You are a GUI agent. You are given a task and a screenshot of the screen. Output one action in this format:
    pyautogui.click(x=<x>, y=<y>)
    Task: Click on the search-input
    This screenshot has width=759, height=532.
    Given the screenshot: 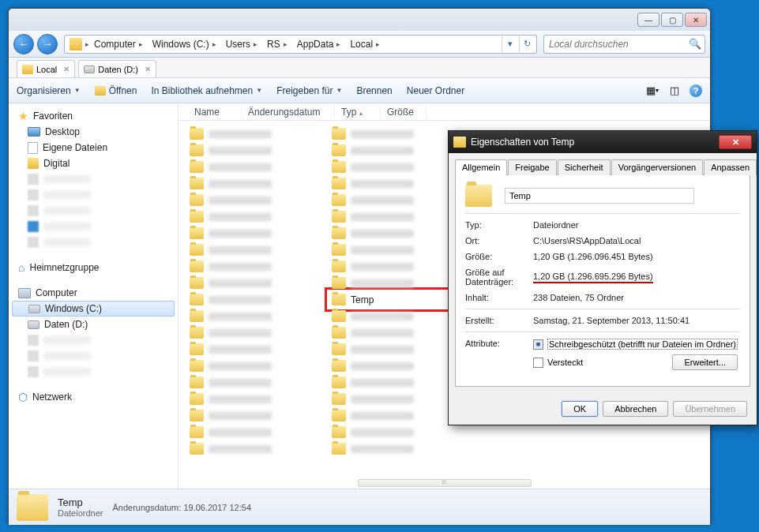 What is the action you would take?
    pyautogui.click(x=618, y=44)
    